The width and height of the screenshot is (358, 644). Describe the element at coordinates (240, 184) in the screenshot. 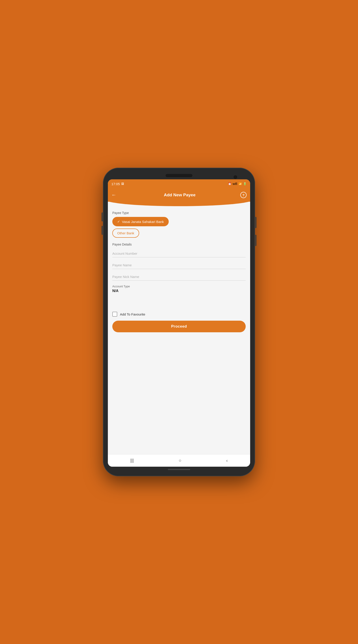

I see `signal-icon: 📶` at that location.